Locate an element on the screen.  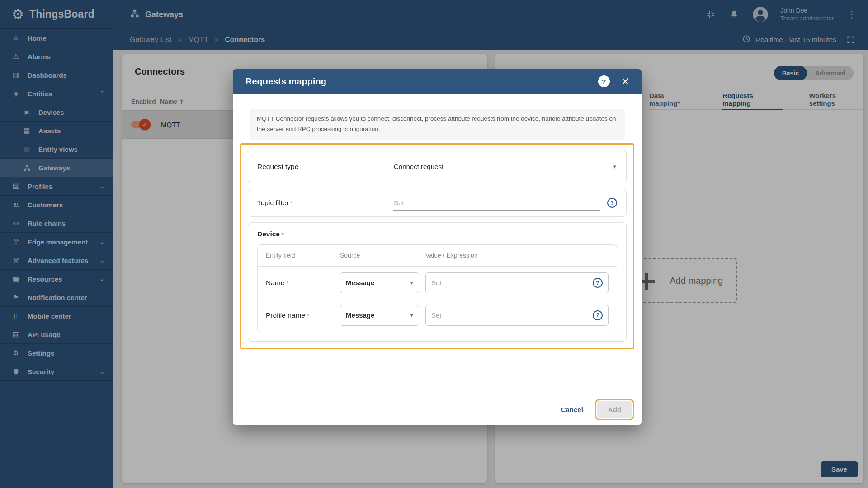
device-section: Device* Entity field Source Value / Expr… is located at coordinates (437, 282).